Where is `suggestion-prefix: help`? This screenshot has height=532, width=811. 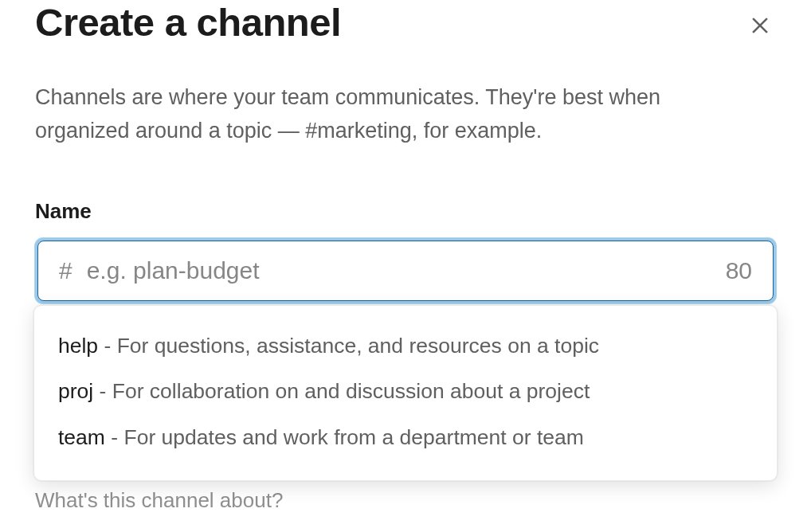
suggestion-prefix: help is located at coordinates (78, 346).